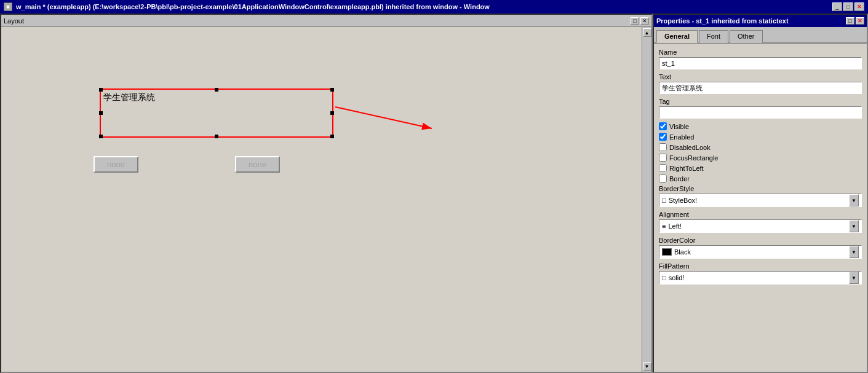 Image resolution: width=868 pixels, height=373 pixels. I want to click on fillpattern-dropdown: □ solid! ▼, so click(760, 278).